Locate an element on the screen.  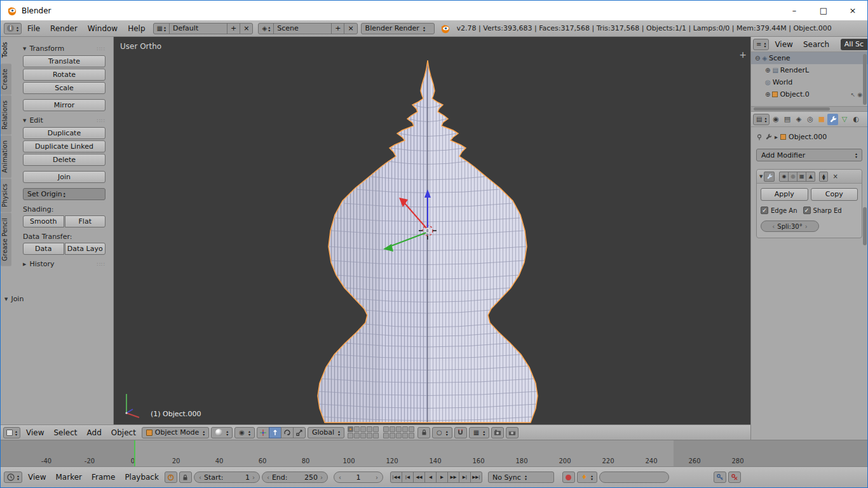
jump-to-end-button: ▶▶| is located at coordinates (477, 477).